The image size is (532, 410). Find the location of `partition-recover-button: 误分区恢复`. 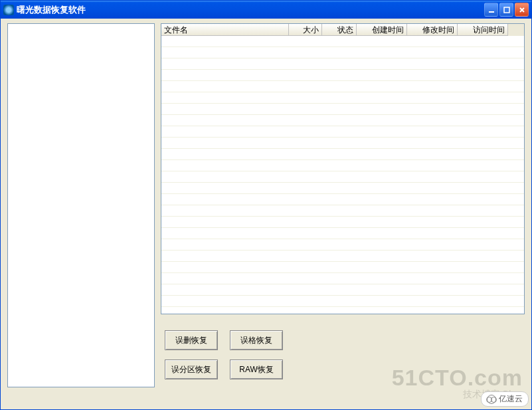

partition-recover-button: 误分区恢复 is located at coordinates (191, 369).